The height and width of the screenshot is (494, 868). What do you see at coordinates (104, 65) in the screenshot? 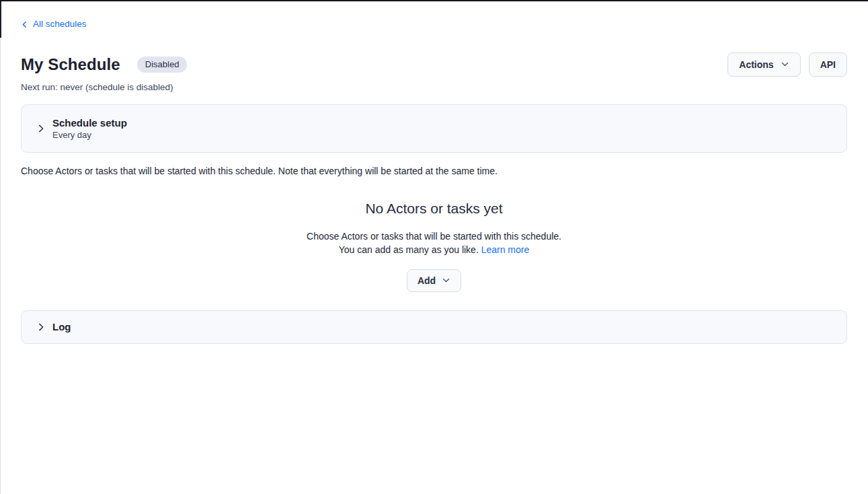
I see `title-group: My Schedule Disabled` at bounding box center [104, 65].